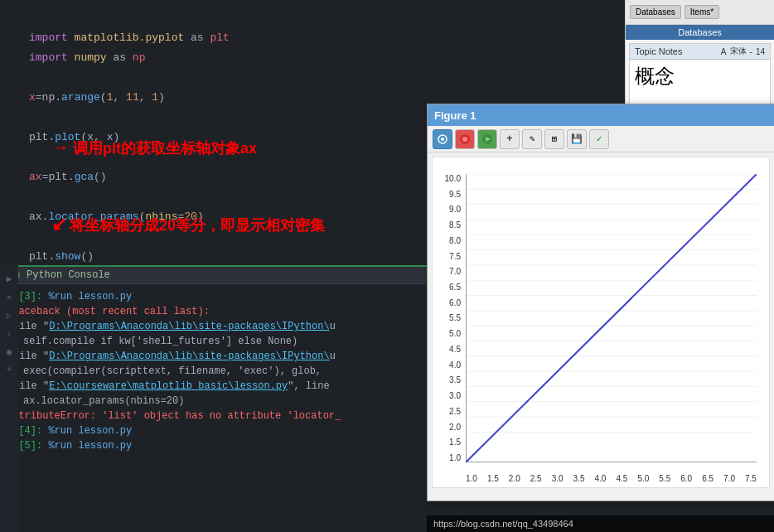  What do you see at coordinates (215, 312) in the screenshot?
I see `console-line-traceback: Traceback (most recent call last):` at bounding box center [215, 312].